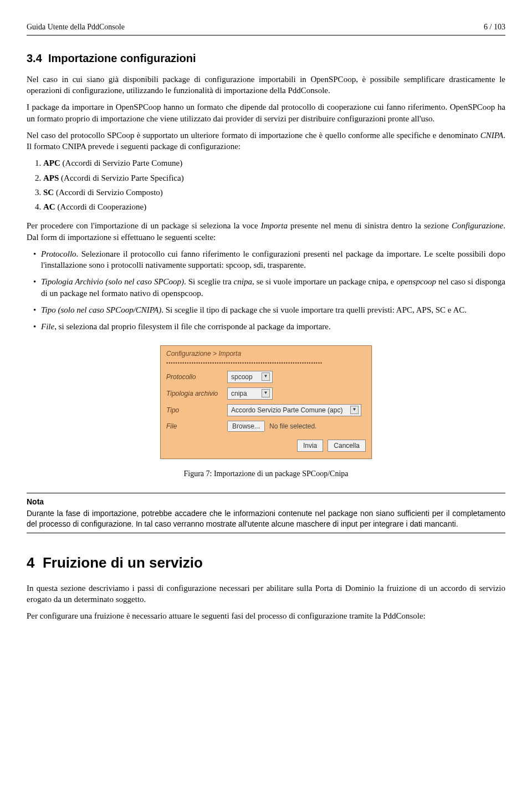 This screenshot has width=532, height=791. Describe the element at coordinates (266, 85) in the screenshot. I see `para-1: Nel caso in cui siano già disponibili pa…` at that location.